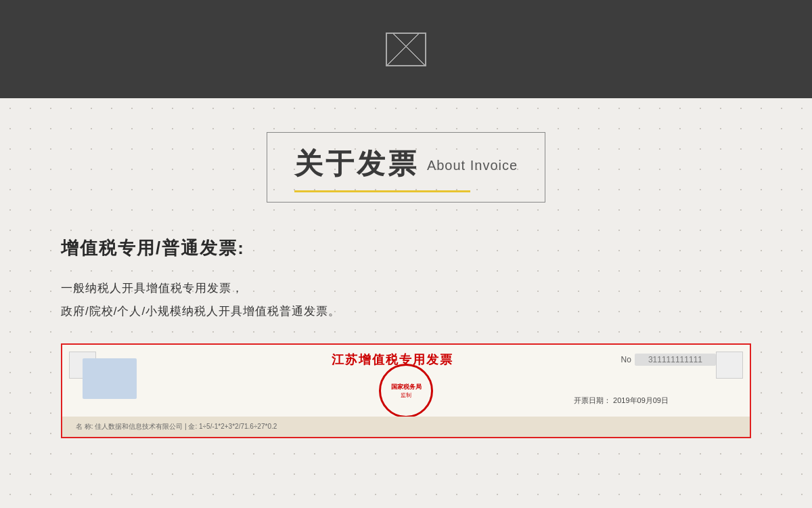 This screenshot has height=508, width=812. Describe the element at coordinates (200, 312) in the screenshot. I see `invoice-desc-line2: 政府/院校/个人/小规模纳税人开具增值税普通发票。` at that location.